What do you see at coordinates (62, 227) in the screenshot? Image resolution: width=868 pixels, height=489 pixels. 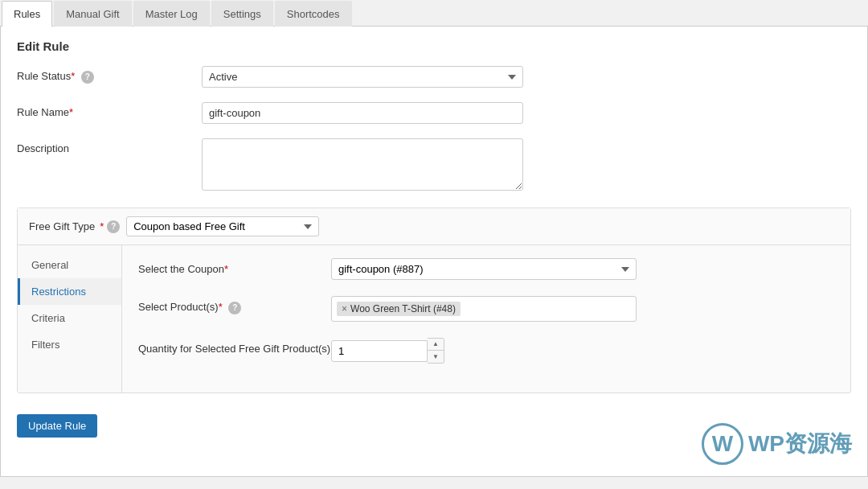 I see `gift-type-label: Free Gift Type` at bounding box center [62, 227].